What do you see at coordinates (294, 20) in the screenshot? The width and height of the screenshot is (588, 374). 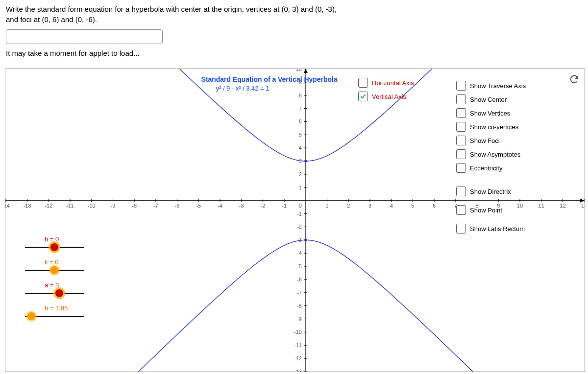 I see `question-line-2: and foci at (0, 3) and (0, -6).` at bounding box center [294, 20].